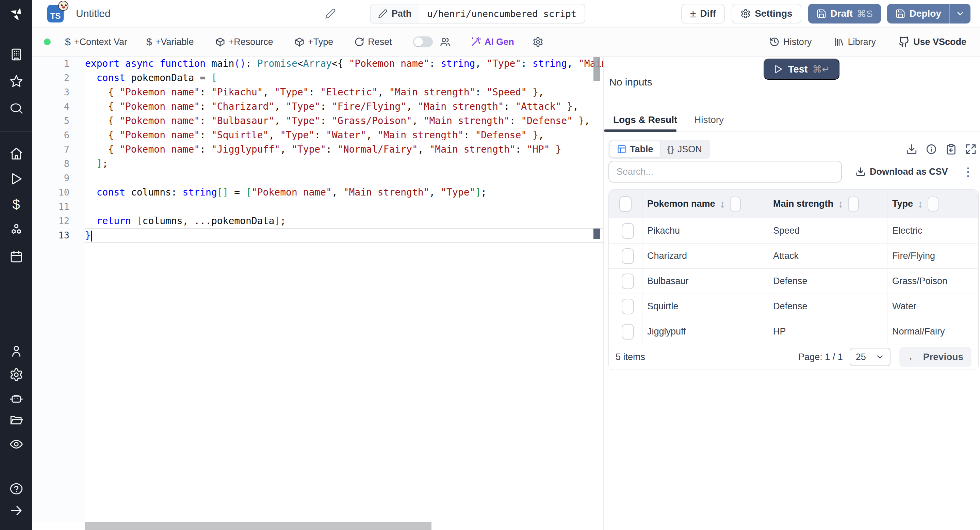 The width and height of the screenshot is (980, 530). What do you see at coordinates (685, 149) in the screenshot?
I see `view-json-option: {} JSON` at bounding box center [685, 149].